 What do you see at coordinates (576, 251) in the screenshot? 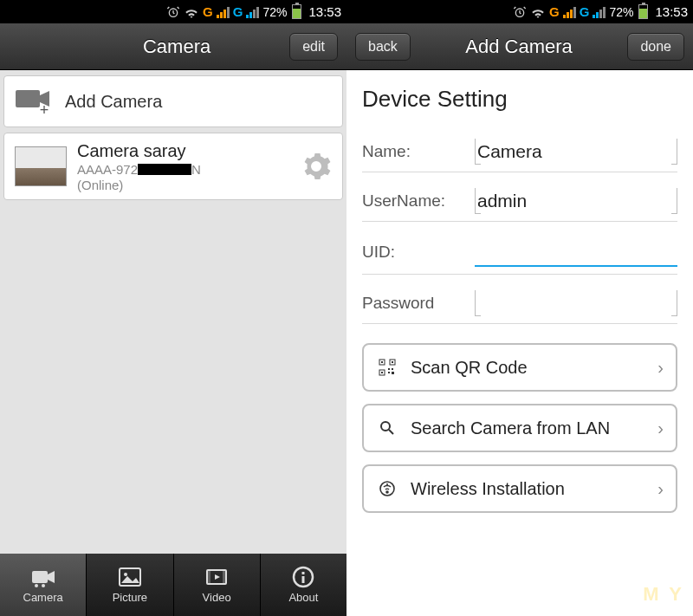
I see `uid-input` at bounding box center [576, 251].